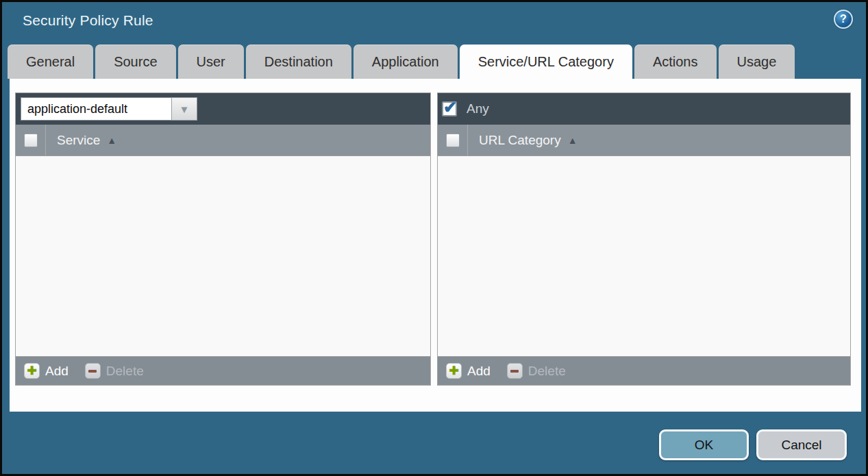  I want to click on tab-bar: General Source User Destination Applicat…, so click(434, 62).